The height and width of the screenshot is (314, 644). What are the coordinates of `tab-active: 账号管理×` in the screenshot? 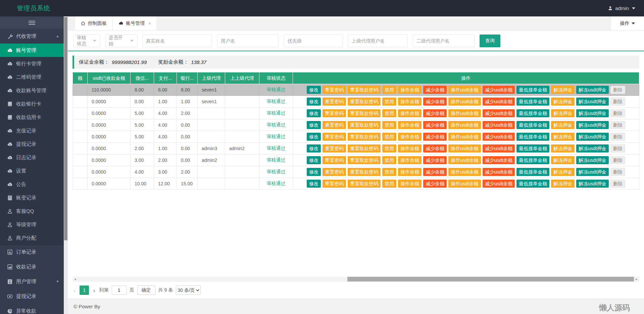 It's located at (135, 23).